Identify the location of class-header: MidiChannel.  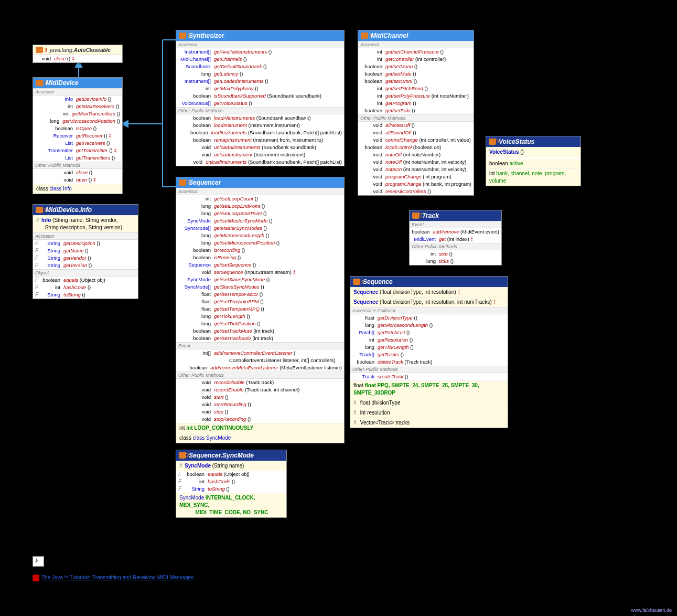
(416, 36).